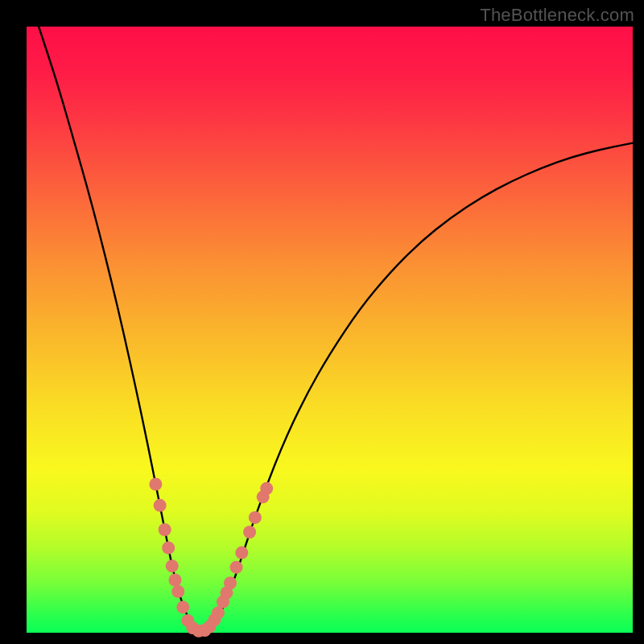 This screenshot has width=644, height=644. Describe the element at coordinates (165, 530) in the screenshot. I see `marker-left-23a` at that location.